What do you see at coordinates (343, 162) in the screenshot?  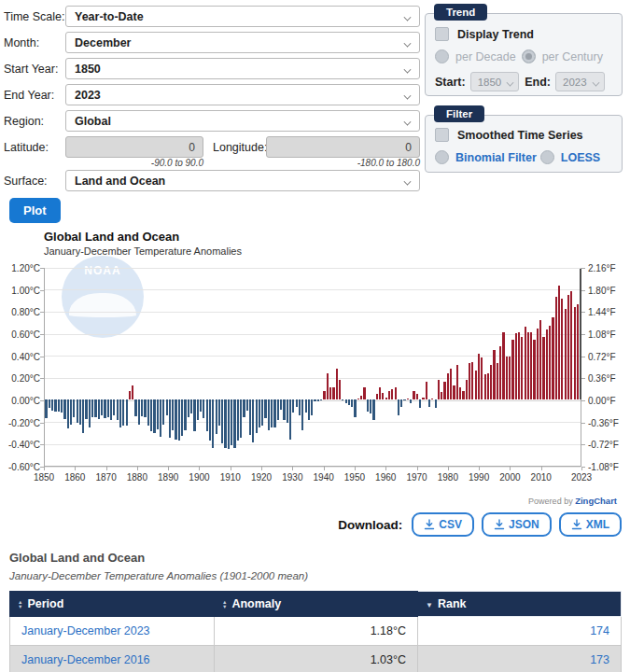 I see `longitude-range-hint: -180.0 to 180.0` at bounding box center [343, 162].